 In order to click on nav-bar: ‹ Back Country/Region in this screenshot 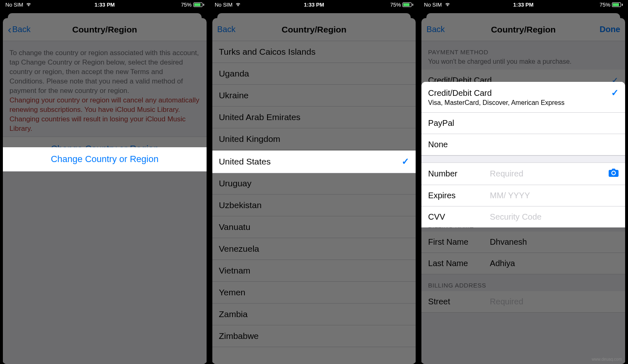, I will do `click(105, 30)`.